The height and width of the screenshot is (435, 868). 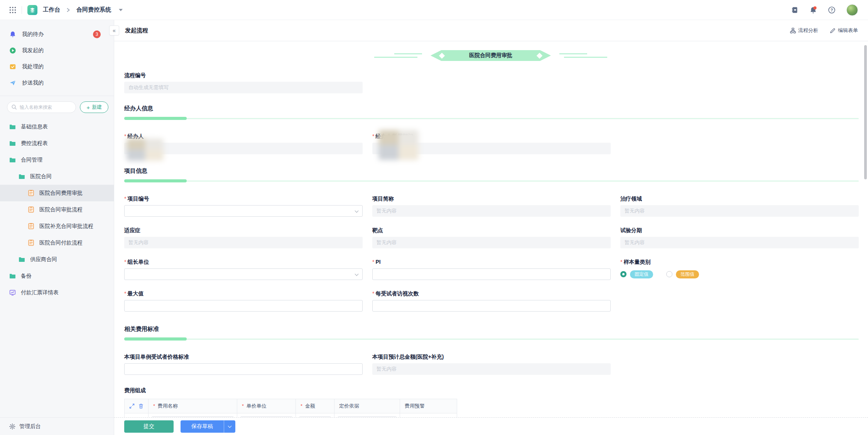 I want to click on app-switch-caret-icon, so click(x=121, y=10).